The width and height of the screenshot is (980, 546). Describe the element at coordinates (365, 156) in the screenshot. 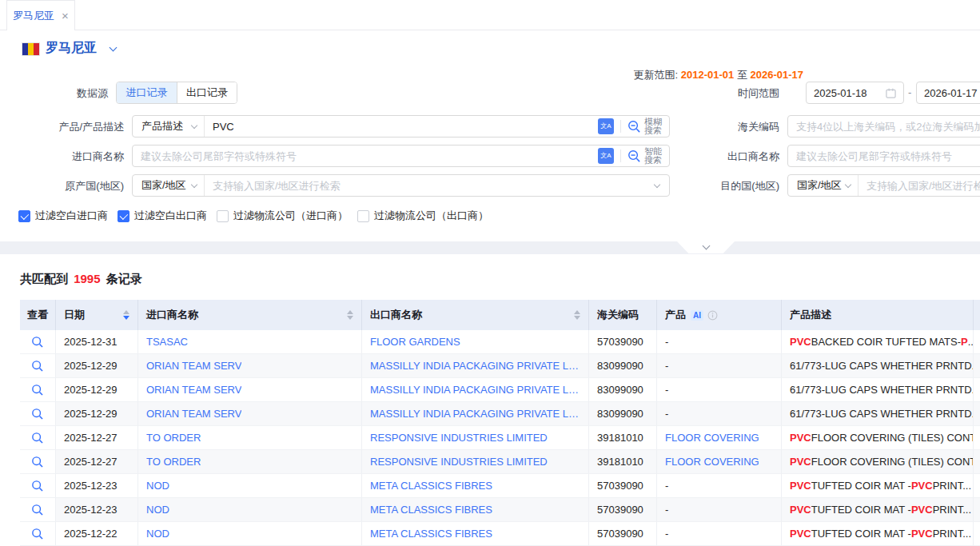

I see `importer-input` at that location.